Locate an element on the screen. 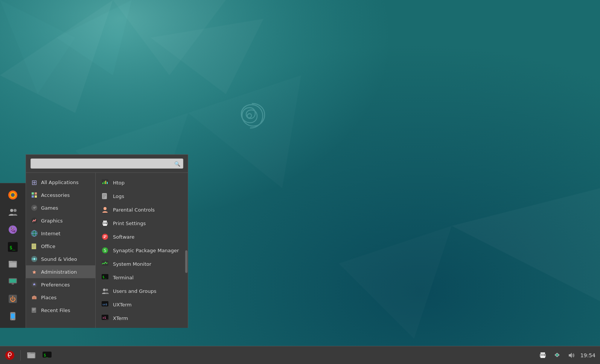 Image resolution: width=600 pixels, height=364 pixels. sysmon-icon is located at coordinates (105, 264).